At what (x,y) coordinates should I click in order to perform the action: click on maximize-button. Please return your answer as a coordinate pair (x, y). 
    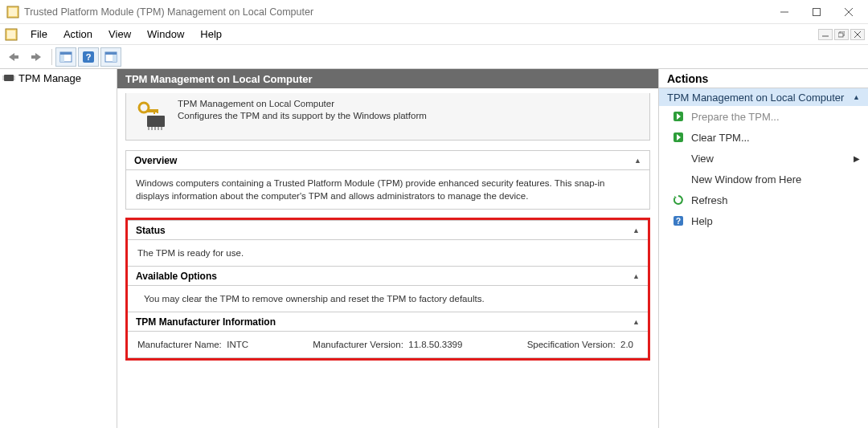
    Looking at the image, I should click on (817, 12).